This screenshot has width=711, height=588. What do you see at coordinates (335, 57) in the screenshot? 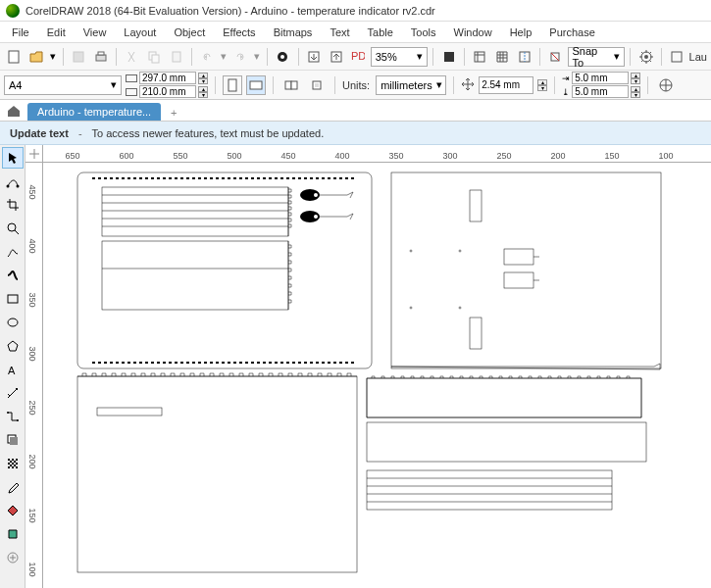
I see `export-button` at bounding box center [335, 57].